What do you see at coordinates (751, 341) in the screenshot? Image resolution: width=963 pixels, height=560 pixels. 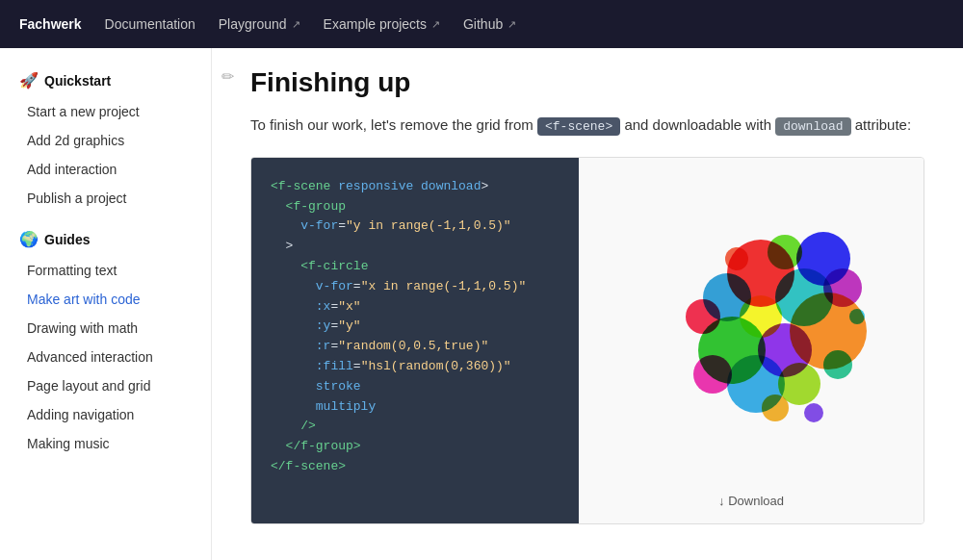 I see `circles-visualization: .mc { mix-blend-mode: multiply; }` at bounding box center [751, 341].